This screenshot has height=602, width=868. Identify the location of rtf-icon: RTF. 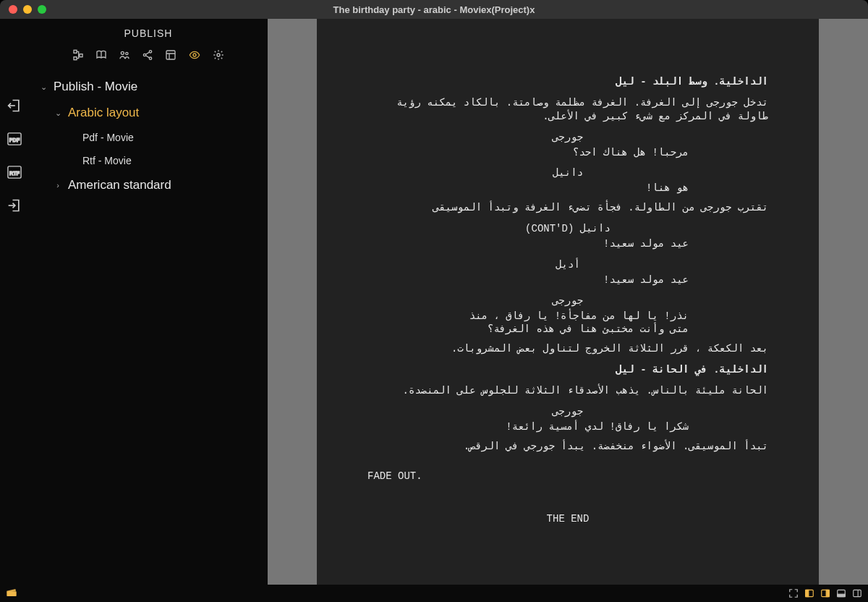
(14, 172).